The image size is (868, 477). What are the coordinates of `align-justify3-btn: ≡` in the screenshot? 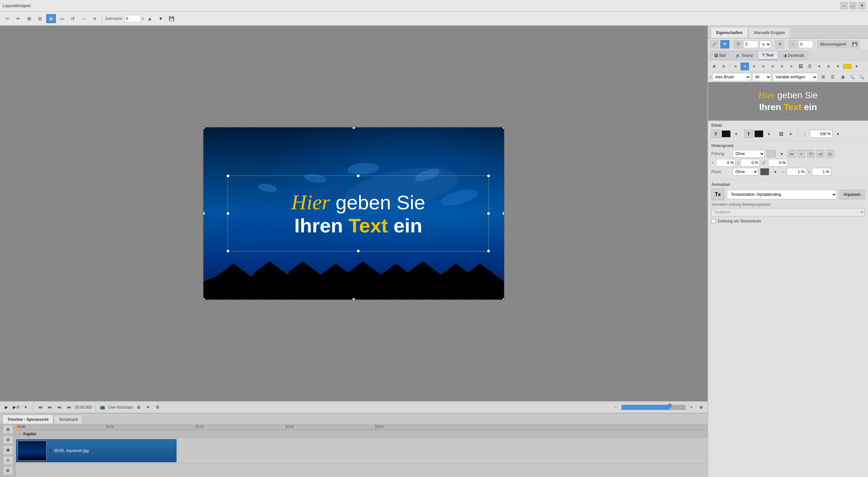 It's located at (782, 67).